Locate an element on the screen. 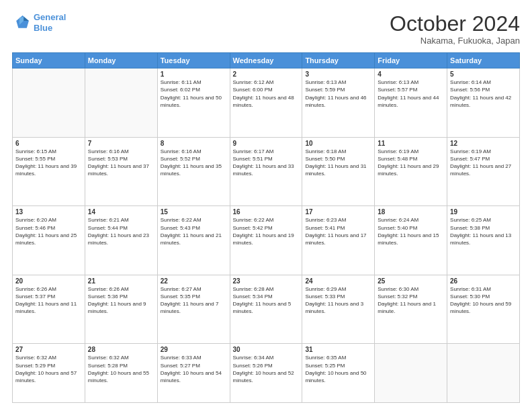  day-info: Sunrise: 6:14 AM Sunset: 5:56 PM Dayligh… is located at coordinates (484, 94).